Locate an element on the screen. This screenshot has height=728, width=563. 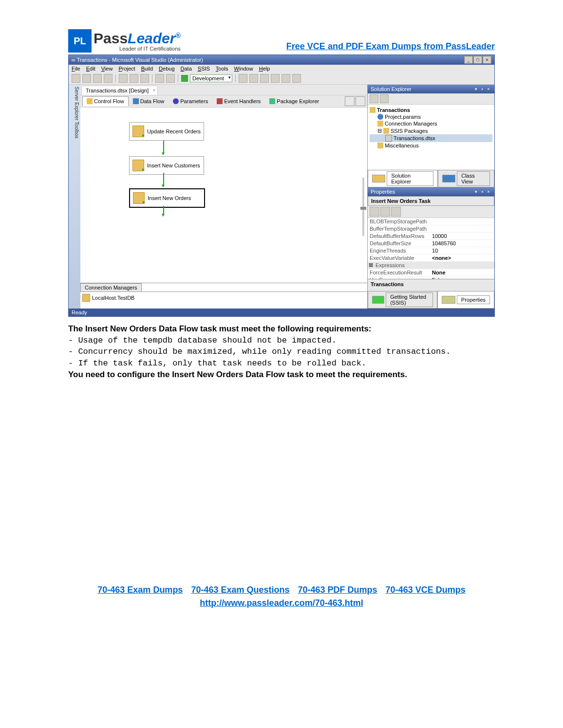
props-btn is located at coordinates (396, 212).